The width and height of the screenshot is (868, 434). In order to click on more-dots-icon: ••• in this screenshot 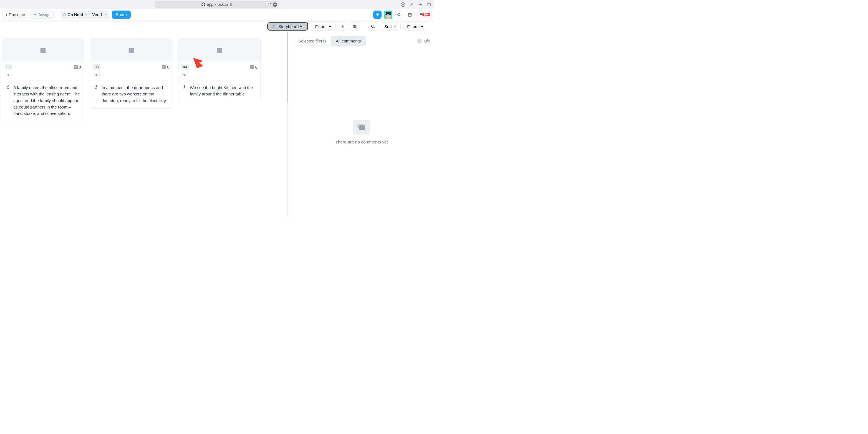, I will do `click(275, 5)`.